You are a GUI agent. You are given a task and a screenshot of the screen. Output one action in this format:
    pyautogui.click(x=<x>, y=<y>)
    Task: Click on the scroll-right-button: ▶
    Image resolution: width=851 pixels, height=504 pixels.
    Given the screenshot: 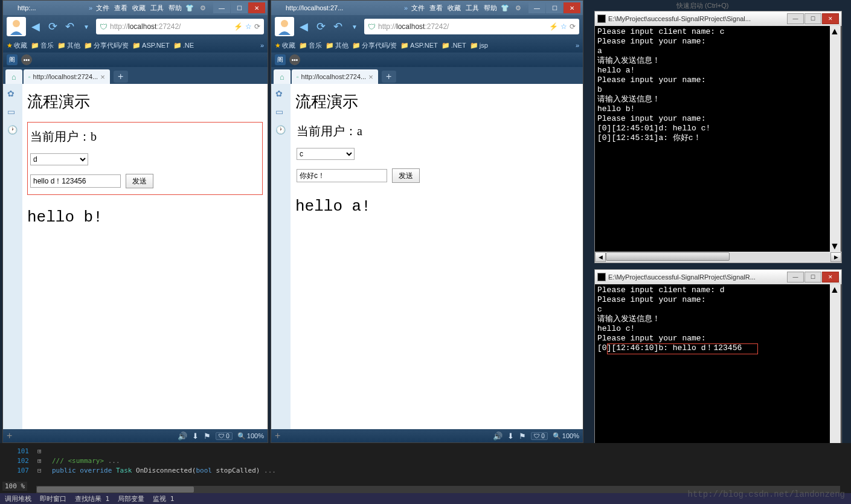 What is the action you would take?
    pyautogui.click(x=836, y=257)
    